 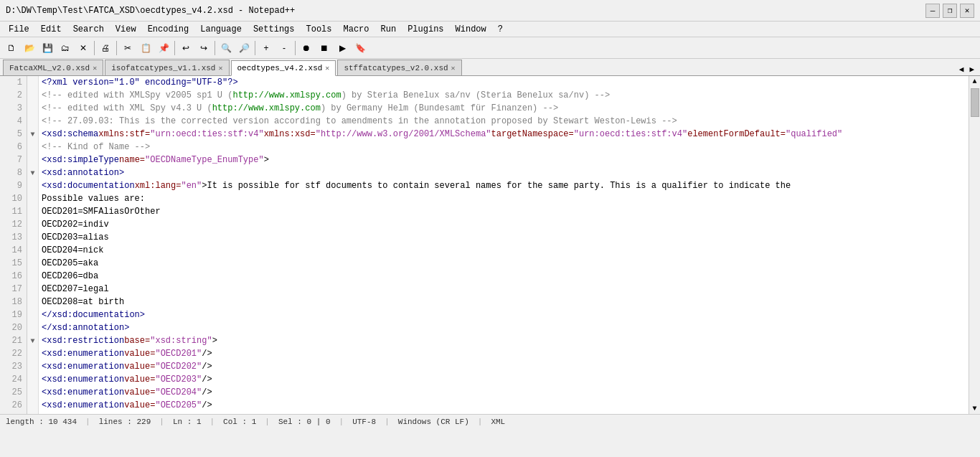 I want to click on close-button: ✕, so click(x=967, y=11).